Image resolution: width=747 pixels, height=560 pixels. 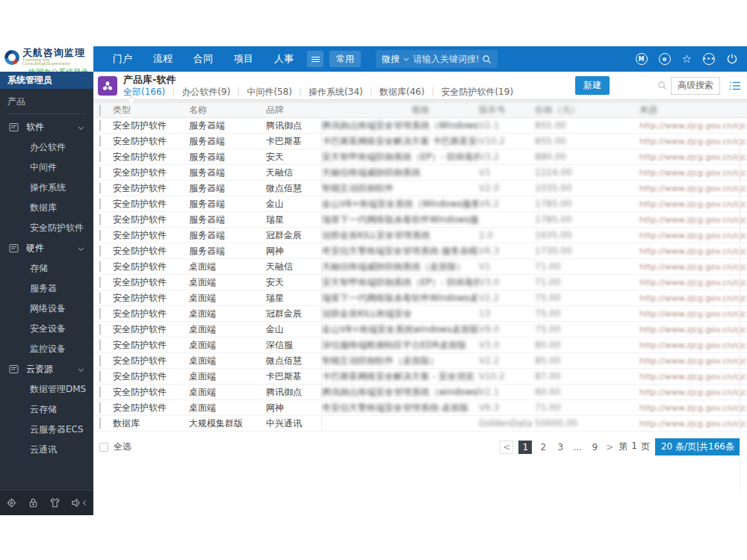 What do you see at coordinates (43, 167) in the screenshot?
I see `sidebar-item-label: 中间件` at bounding box center [43, 167].